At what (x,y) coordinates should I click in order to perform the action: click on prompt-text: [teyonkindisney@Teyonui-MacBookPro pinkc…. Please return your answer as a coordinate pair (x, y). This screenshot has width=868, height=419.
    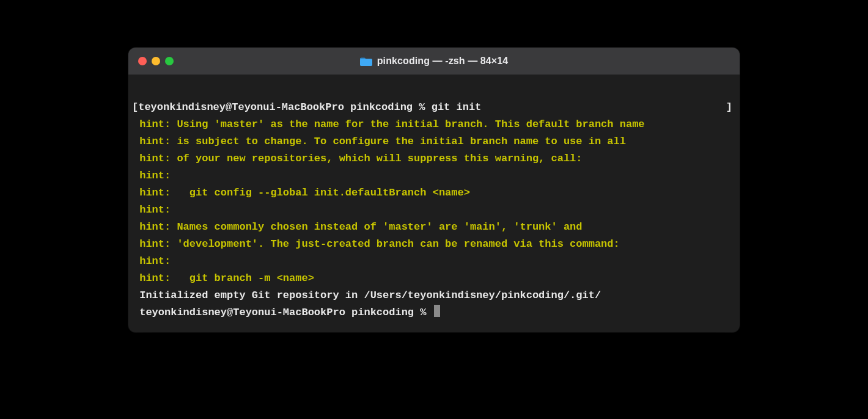
    Looking at the image, I should click on (282, 107).